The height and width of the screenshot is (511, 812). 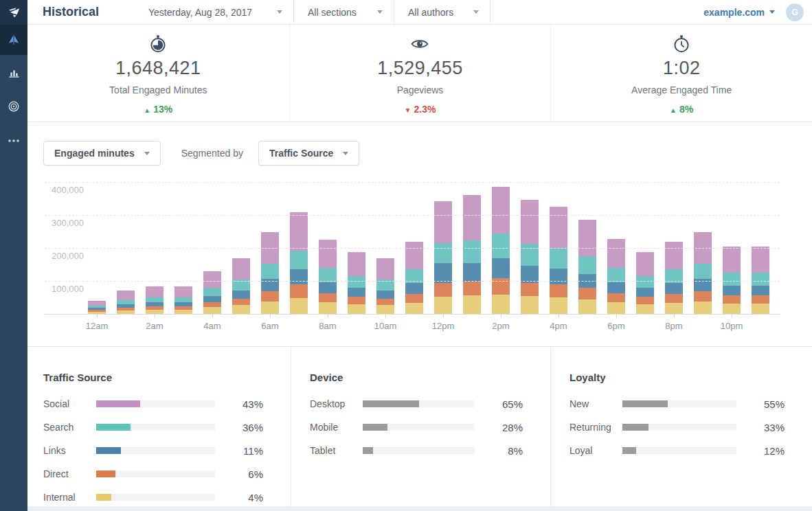 I want to click on row-value: 4%, so click(x=247, y=497).